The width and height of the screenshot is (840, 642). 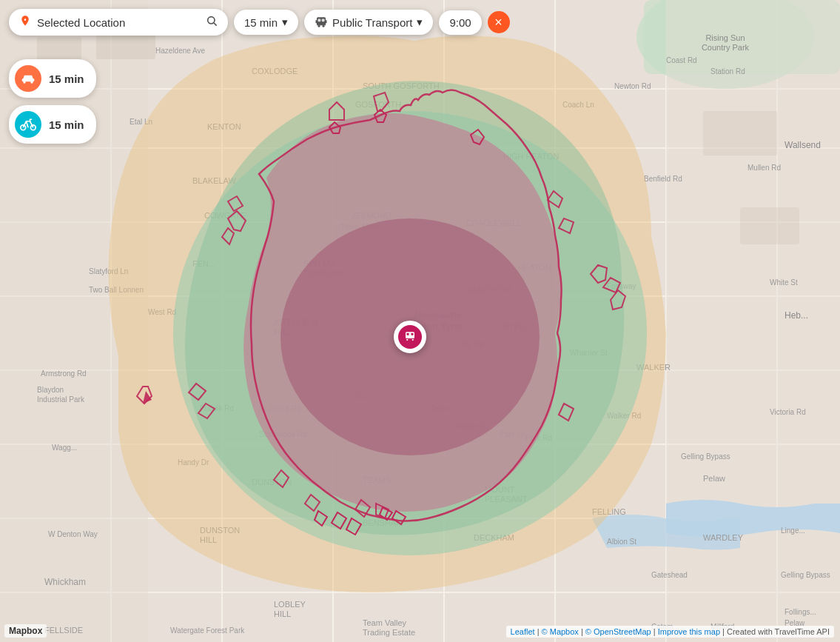 What do you see at coordinates (25, 631) in the screenshot?
I see `mapbox-logo: Mapbox` at bounding box center [25, 631].